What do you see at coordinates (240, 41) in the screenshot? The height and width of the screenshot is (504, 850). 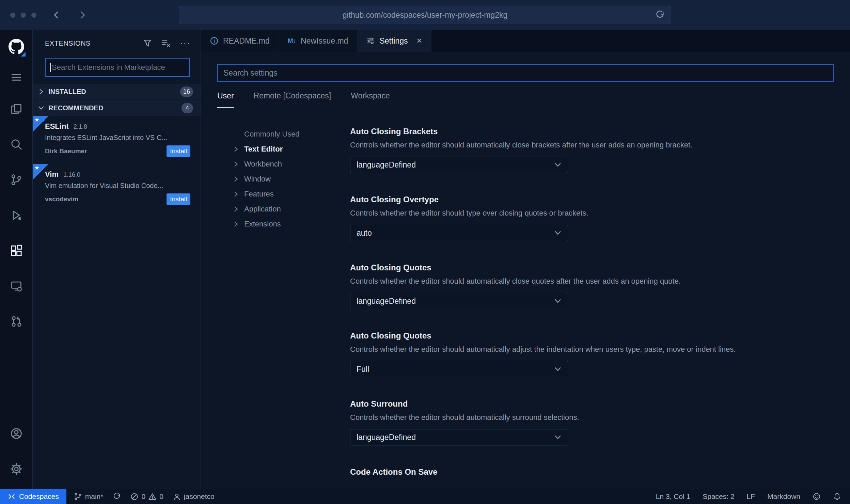 I see `tab-readme: README.md` at bounding box center [240, 41].